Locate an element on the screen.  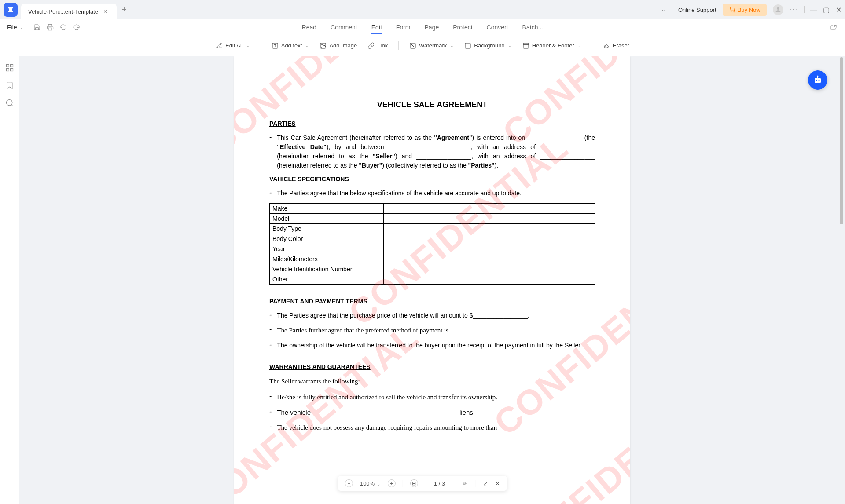
tab-protect: Protect is located at coordinates (463, 27).